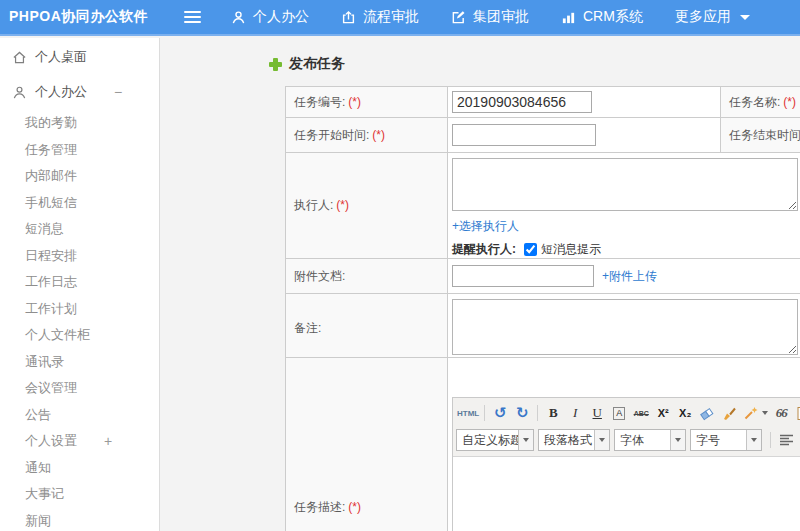 The height and width of the screenshot is (531, 800). I want to click on heading-select: 自定义标题, so click(495, 440).